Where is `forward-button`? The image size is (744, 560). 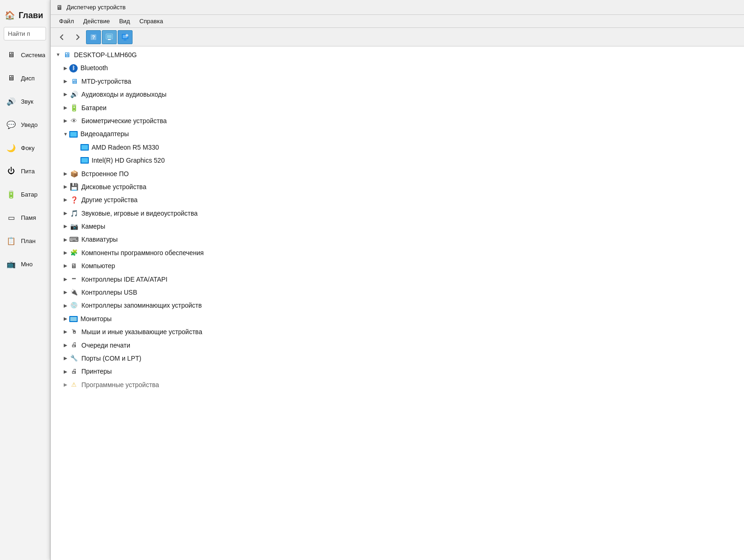 forward-button is located at coordinates (78, 37).